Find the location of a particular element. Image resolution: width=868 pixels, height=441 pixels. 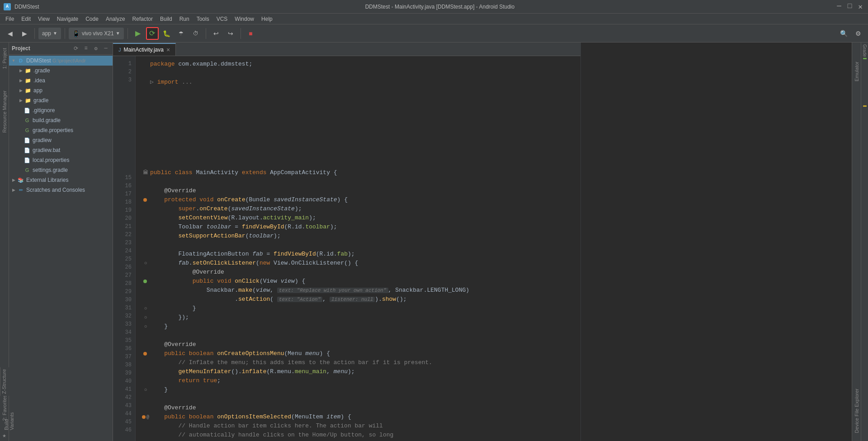

panel-gear-icon: ⚙ is located at coordinates (96, 48).